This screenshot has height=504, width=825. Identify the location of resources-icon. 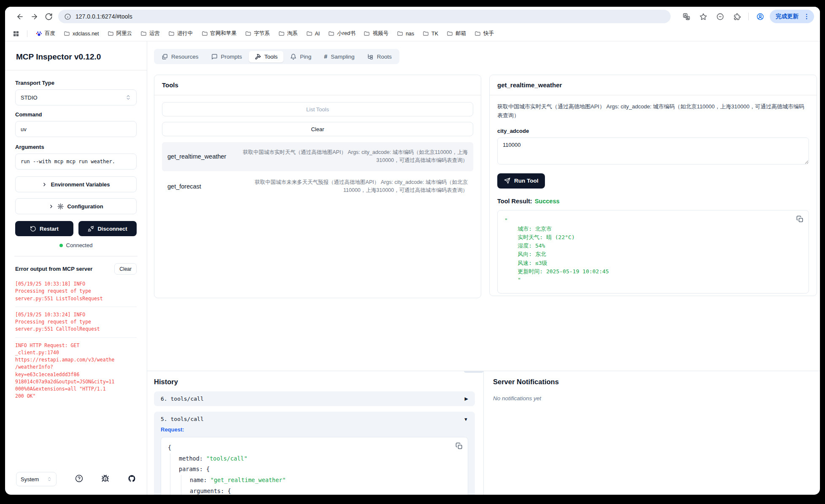
(164, 57).